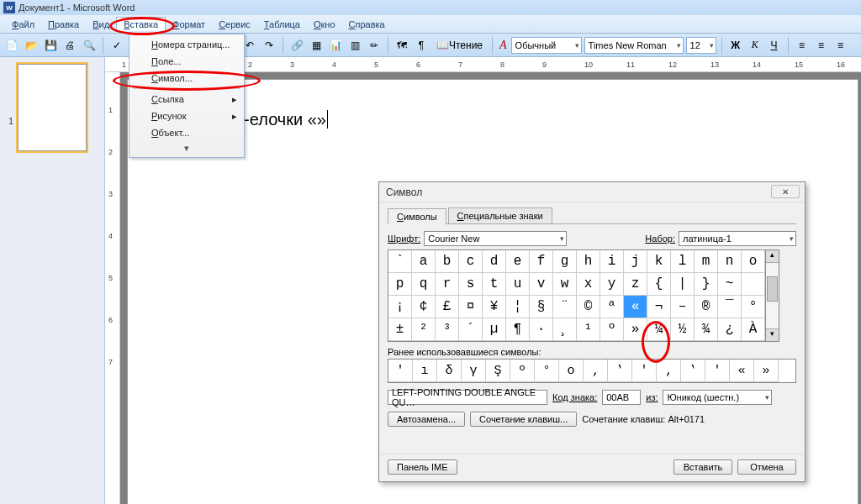  Describe the element at coordinates (612, 329) in the screenshot. I see `symbol-cell: º` at that location.